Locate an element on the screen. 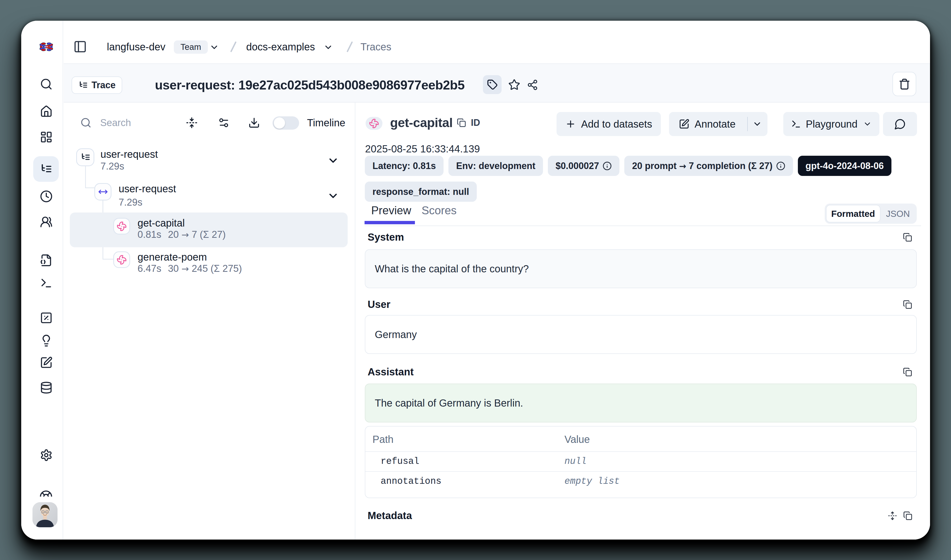  tree-row-title: get-capital is located at coordinates (161, 223).